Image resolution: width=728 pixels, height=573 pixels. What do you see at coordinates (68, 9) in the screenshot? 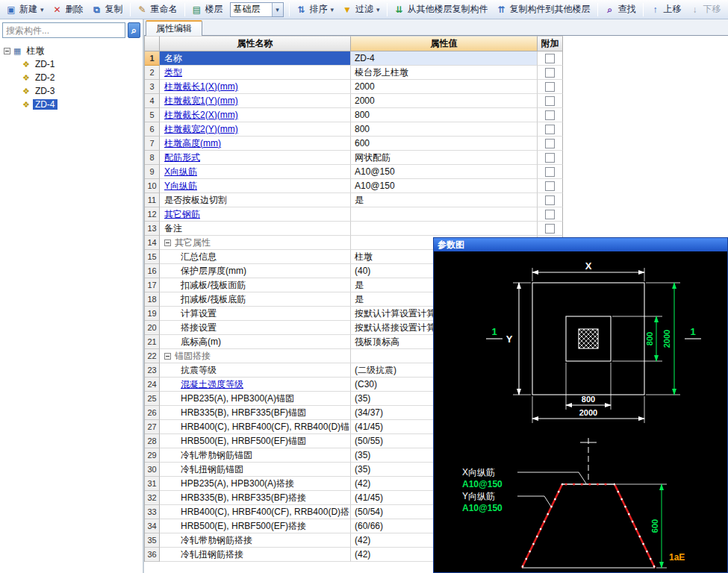
I see `delete-button: ✕ 删除` at bounding box center [68, 9].